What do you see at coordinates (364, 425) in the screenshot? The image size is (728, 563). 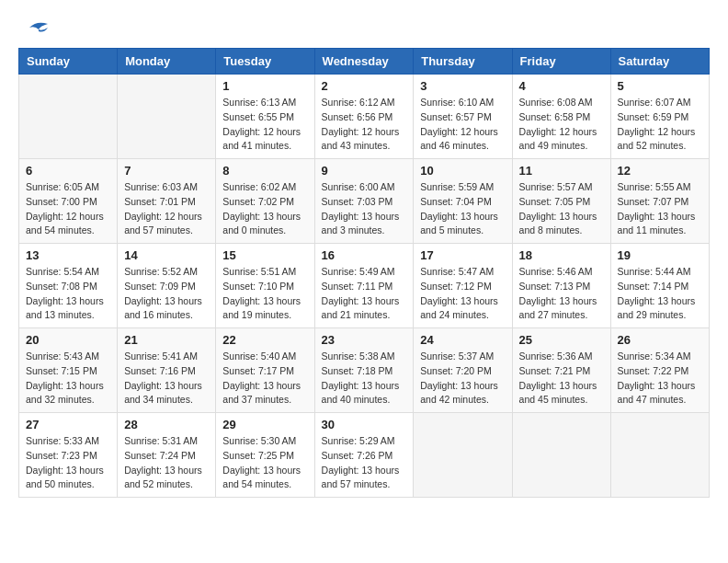 I see `day-number: 30` at bounding box center [364, 425].